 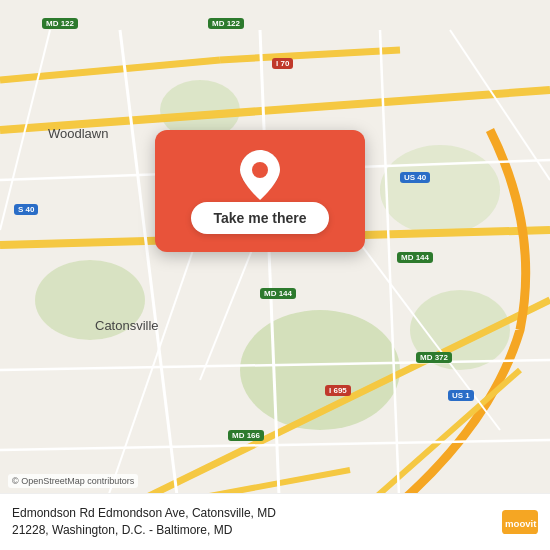 What do you see at coordinates (260, 191) in the screenshot?
I see `map-card: Take me there` at bounding box center [260, 191].